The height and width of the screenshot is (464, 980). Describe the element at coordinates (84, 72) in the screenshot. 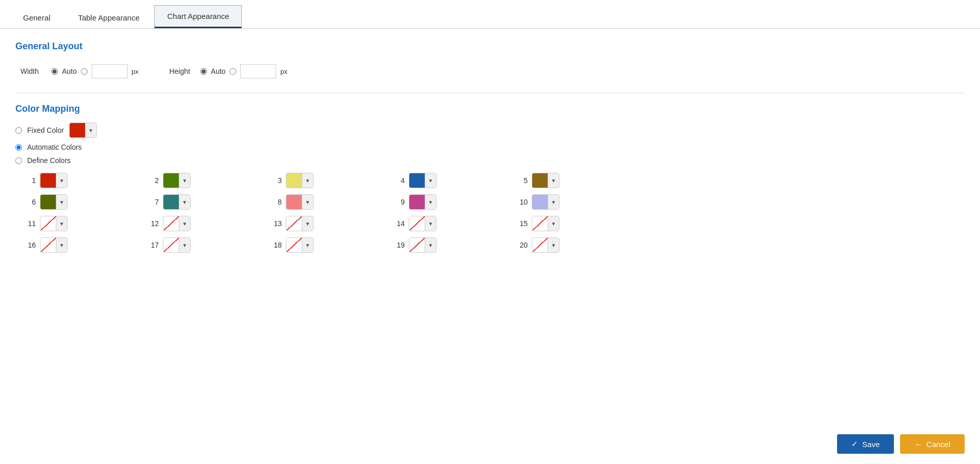

I see `width-custom-radio` at that location.